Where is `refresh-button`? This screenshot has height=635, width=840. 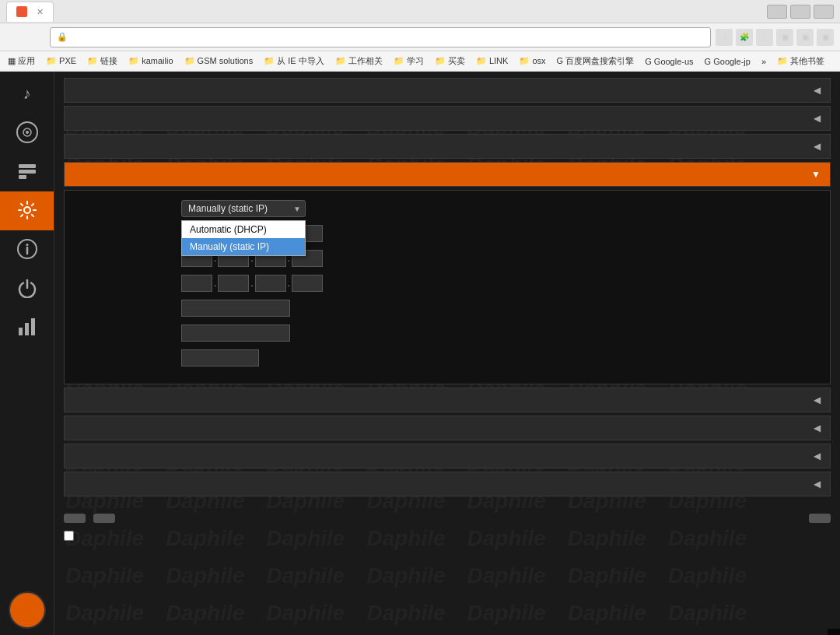 refresh-button is located at coordinates (31, 37).